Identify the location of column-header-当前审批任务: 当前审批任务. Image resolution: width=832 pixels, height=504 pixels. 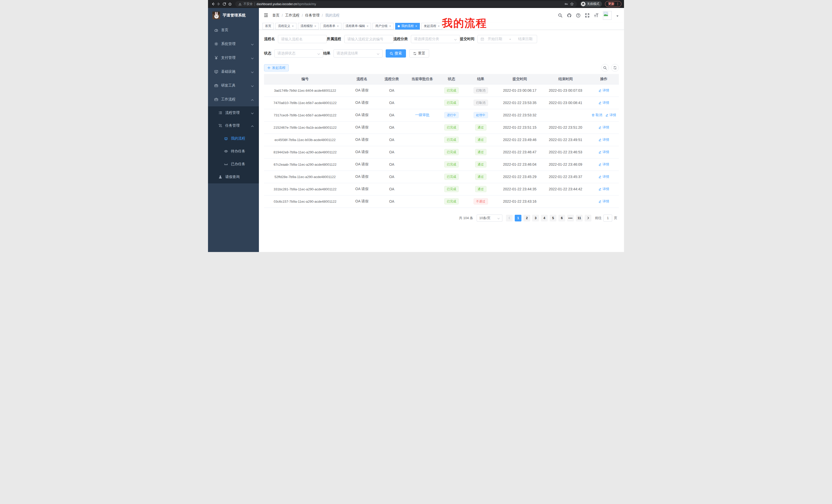
(422, 79).